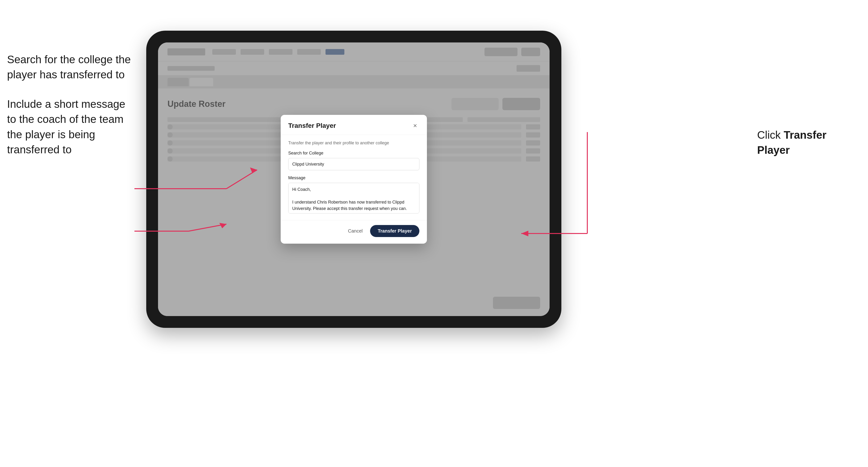  Describe the element at coordinates (809, 143) in the screenshot. I see `annotation-text-right: Click Transfer Player` at that location.